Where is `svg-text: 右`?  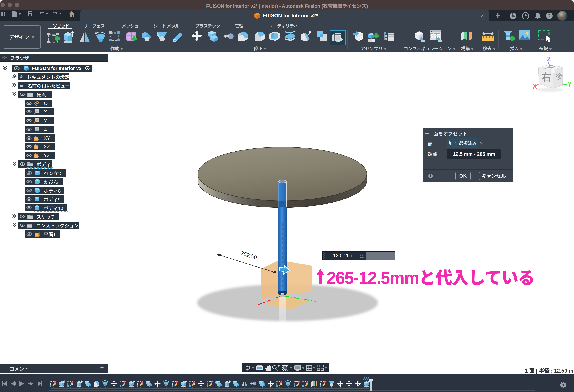 svg-text: 右 is located at coordinates (546, 77).